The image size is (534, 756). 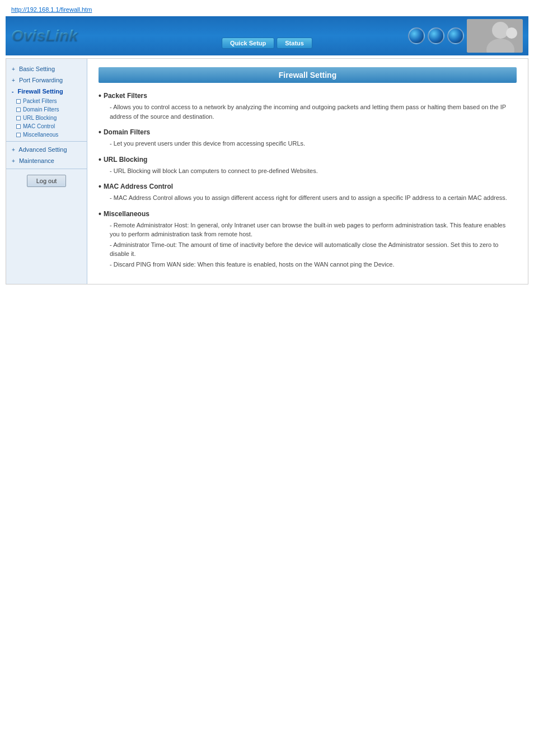 What do you see at coordinates (495, 36) in the screenshot?
I see `header-photo-svg` at bounding box center [495, 36].